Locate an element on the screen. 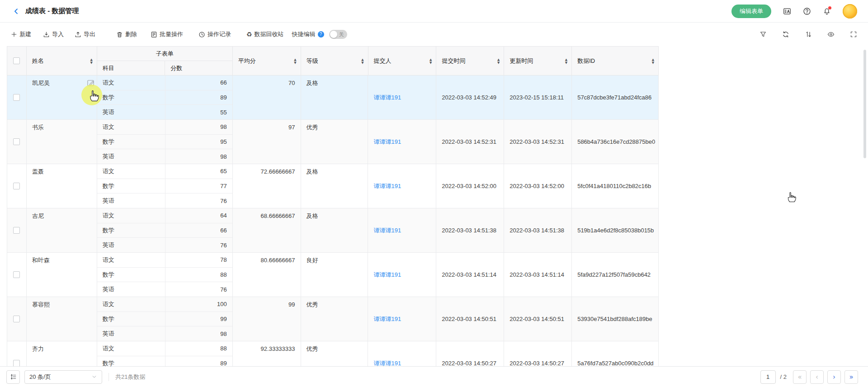 Image resolution: width=868 pixels, height=387 pixels. score-cell: 98 is located at coordinates (199, 156).